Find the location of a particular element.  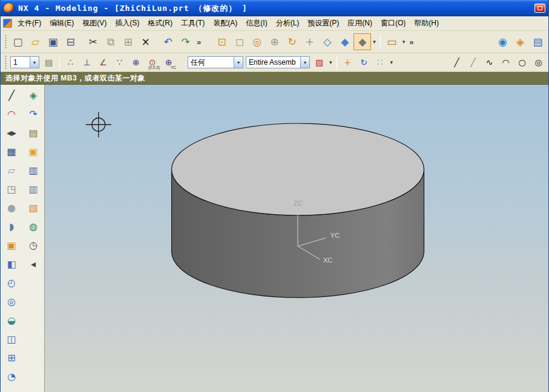

menu-format: 格式(R) is located at coordinates (160, 23).